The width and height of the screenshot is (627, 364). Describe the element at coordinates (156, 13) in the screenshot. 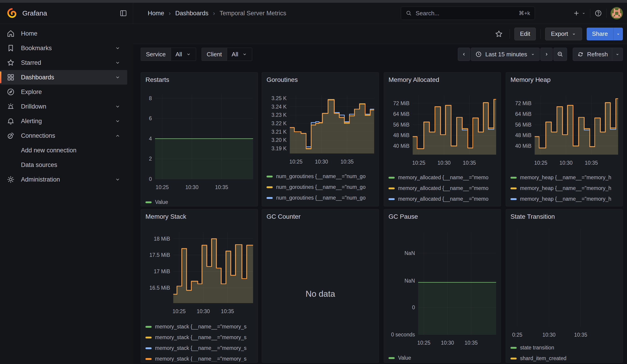

I see `breadcrumb-home: Home` at that location.